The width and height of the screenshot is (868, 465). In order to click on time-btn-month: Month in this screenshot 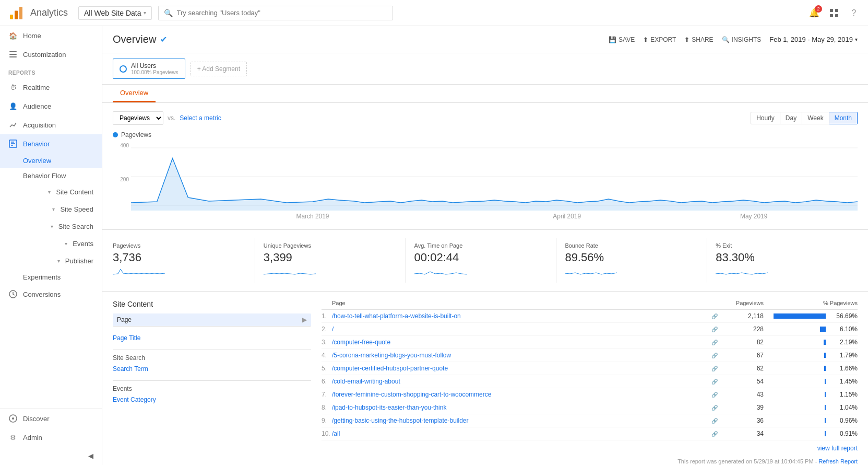, I will do `click(843, 118)`.